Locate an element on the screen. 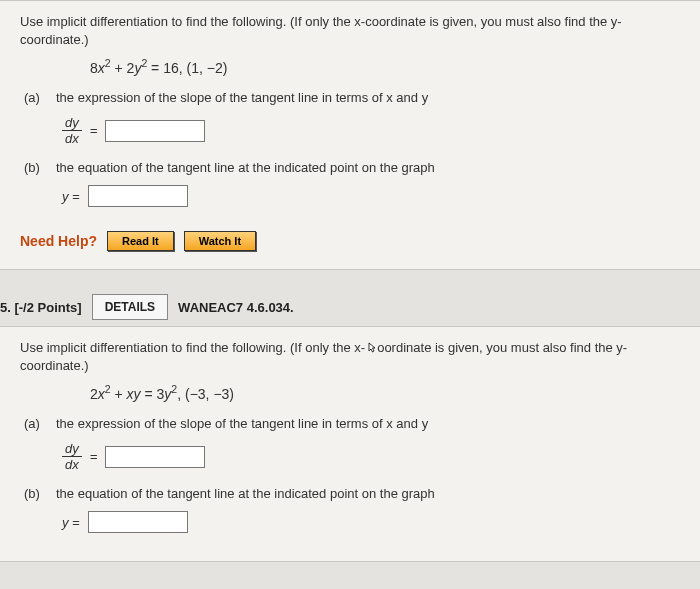  q1-partA-input is located at coordinates (155, 131).